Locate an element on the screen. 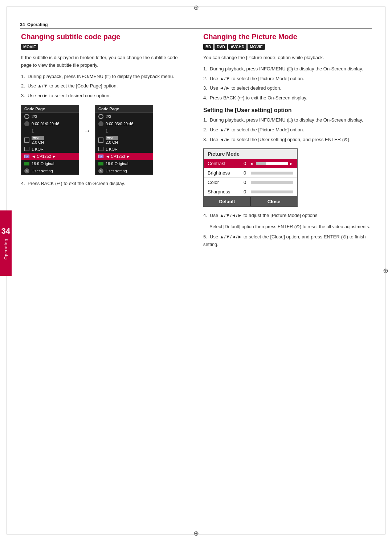  menu2-item-169: 16:9 Original is located at coordinates (124, 164).